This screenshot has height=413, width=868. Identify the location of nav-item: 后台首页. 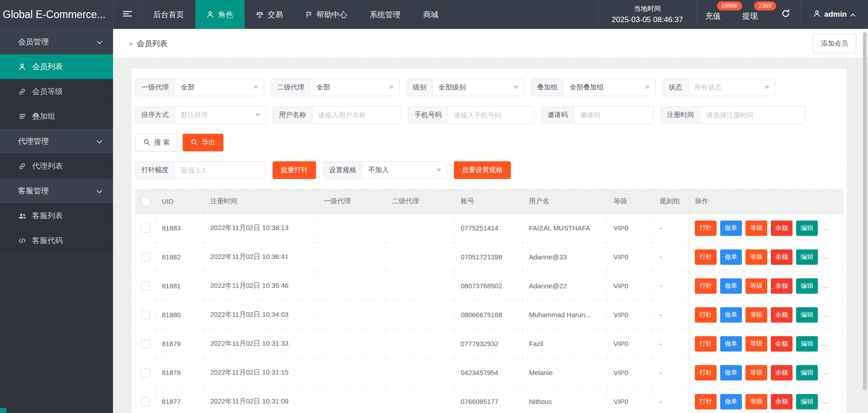
(169, 14).